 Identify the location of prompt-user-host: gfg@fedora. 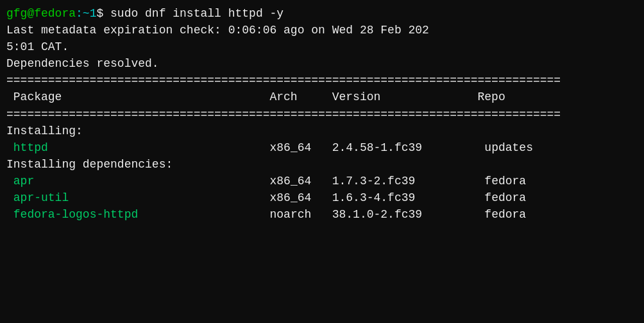
(41, 13).